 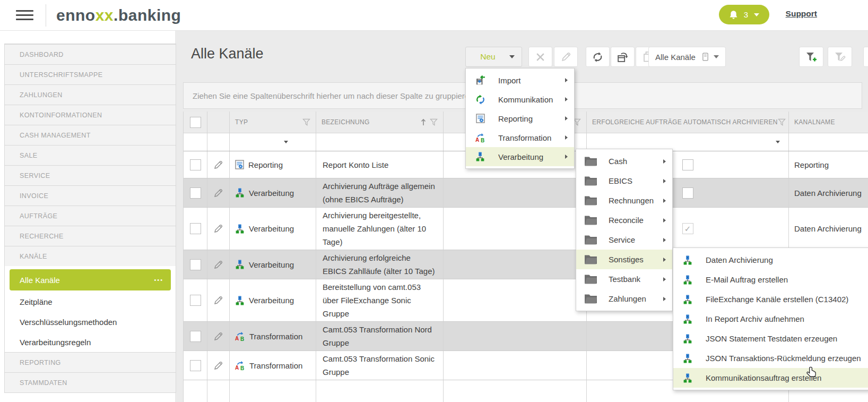 What do you see at coordinates (687, 57) in the screenshot?
I see `view-select: Alle Kanäle` at bounding box center [687, 57].